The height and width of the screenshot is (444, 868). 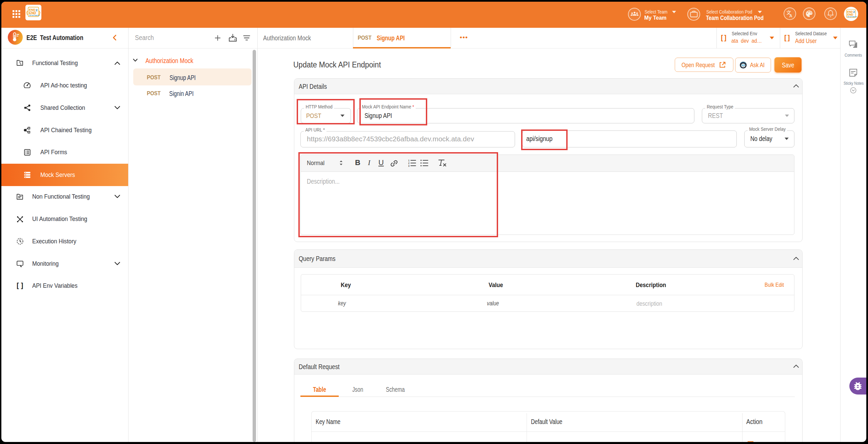 I want to click on svg-text: A, so click(x=791, y=16).